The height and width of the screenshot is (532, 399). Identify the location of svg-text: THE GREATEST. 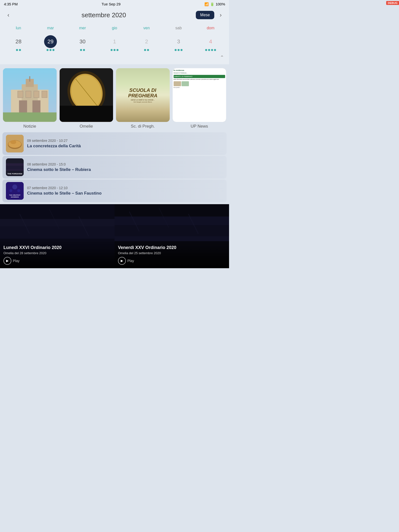
(15, 195).